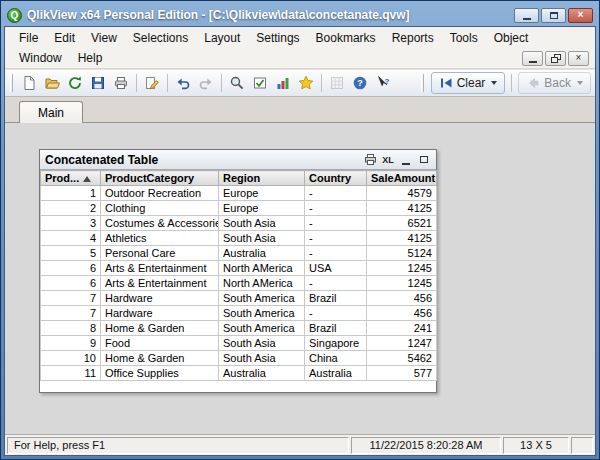  I want to click on table-cell: 5124, so click(402, 254).